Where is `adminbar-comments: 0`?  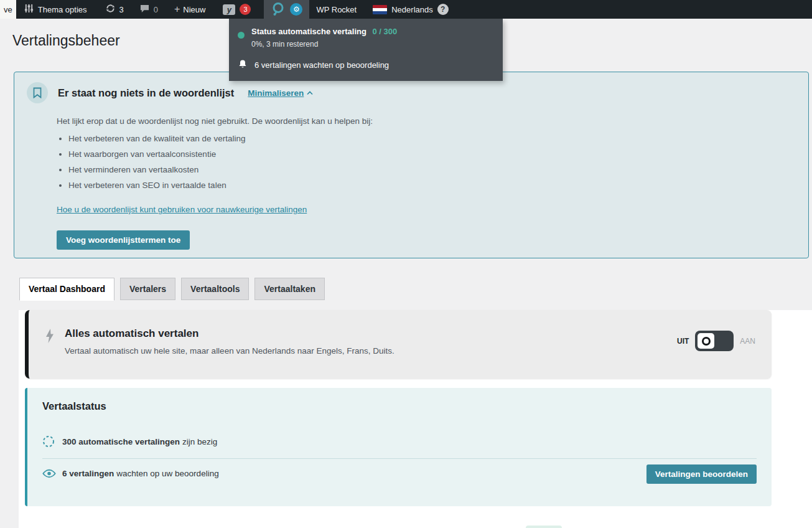
adminbar-comments: 0 is located at coordinates (149, 9).